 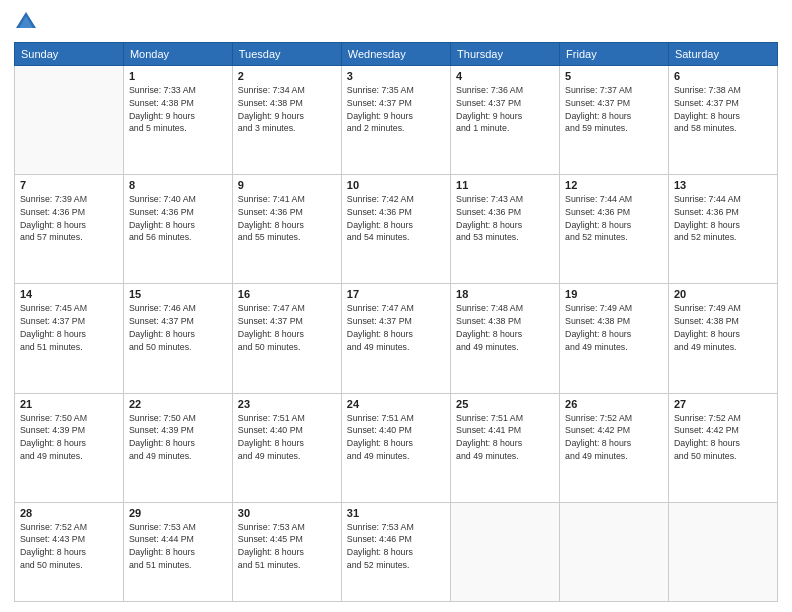 What do you see at coordinates (506, 120) in the screenshot?
I see `day-cell: 4Sunrise: 7:36 AMSunset: 4:37 PMDaylight…` at bounding box center [506, 120].